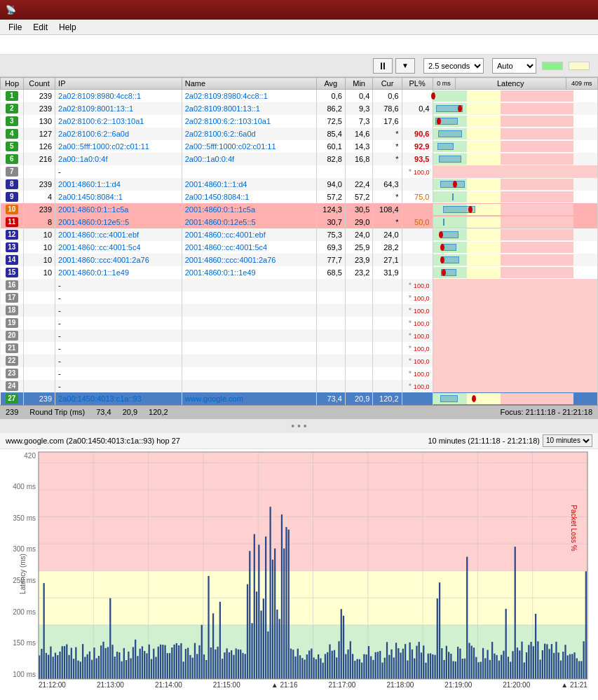 The image size is (598, 700). I want to click on table-row: 102392001:4860:0:1::1c5a2001:4860:0:1::1…, so click(299, 210).